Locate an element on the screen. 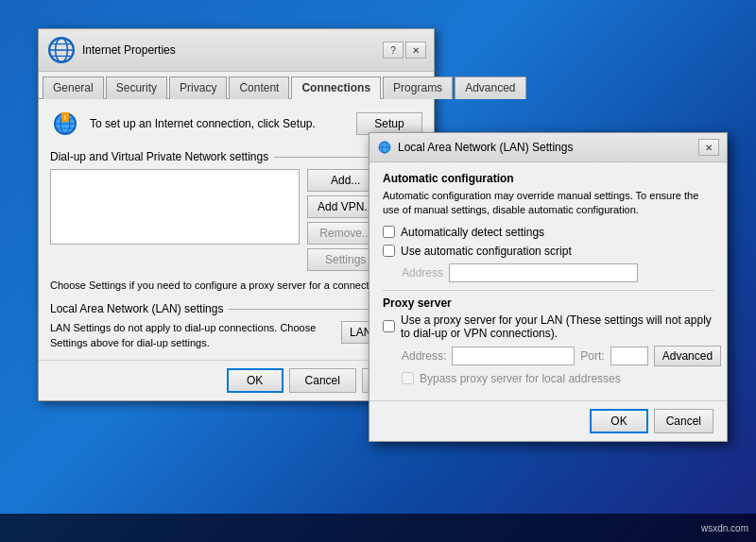  lan-dialog-footer: OK Cancel is located at coordinates (548, 421).